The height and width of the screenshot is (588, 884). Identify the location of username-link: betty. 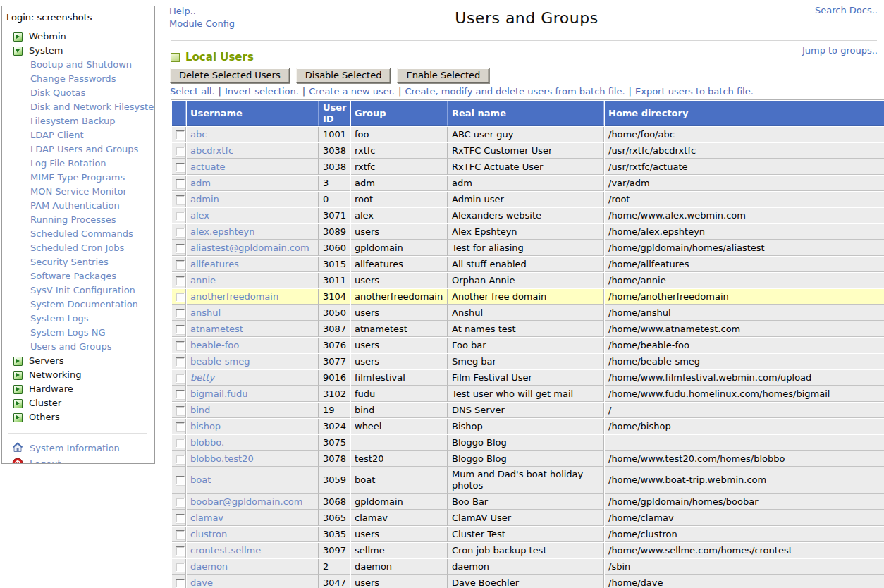
(202, 378).